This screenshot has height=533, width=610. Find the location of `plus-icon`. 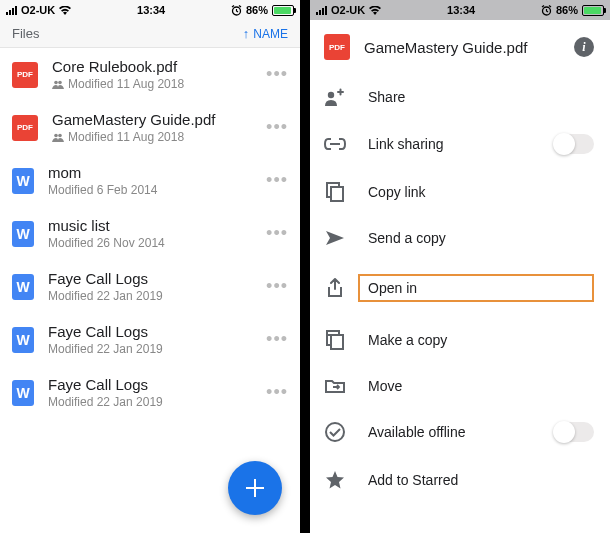

plus-icon is located at coordinates (255, 488).